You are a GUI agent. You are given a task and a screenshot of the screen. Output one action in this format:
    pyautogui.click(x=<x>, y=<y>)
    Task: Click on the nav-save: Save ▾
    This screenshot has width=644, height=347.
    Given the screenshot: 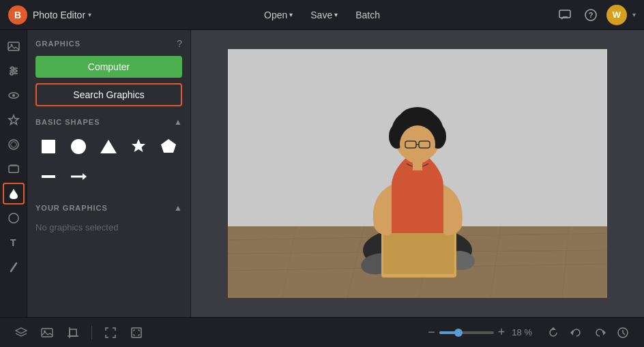 What is the action you would take?
    pyautogui.click(x=324, y=15)
    